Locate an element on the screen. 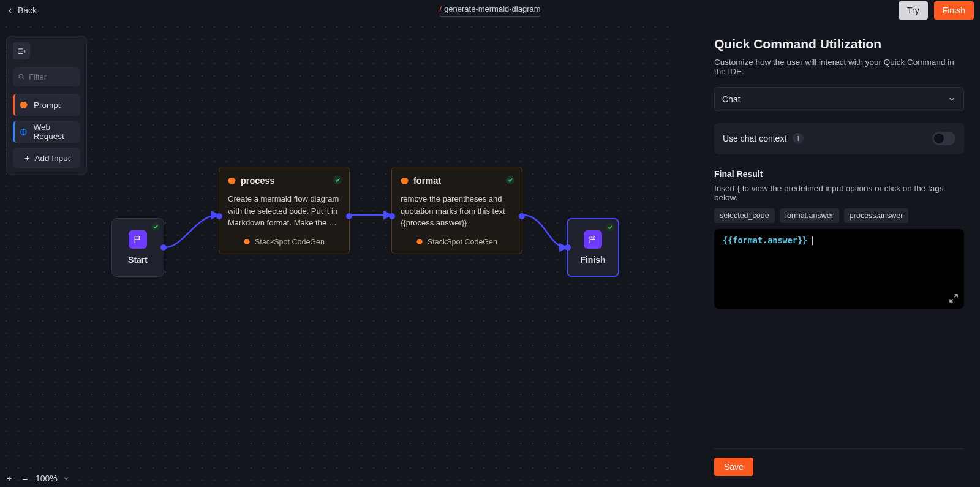 The image size is (980, 487). node-finish: Finish is located at coordinates (593, 247).